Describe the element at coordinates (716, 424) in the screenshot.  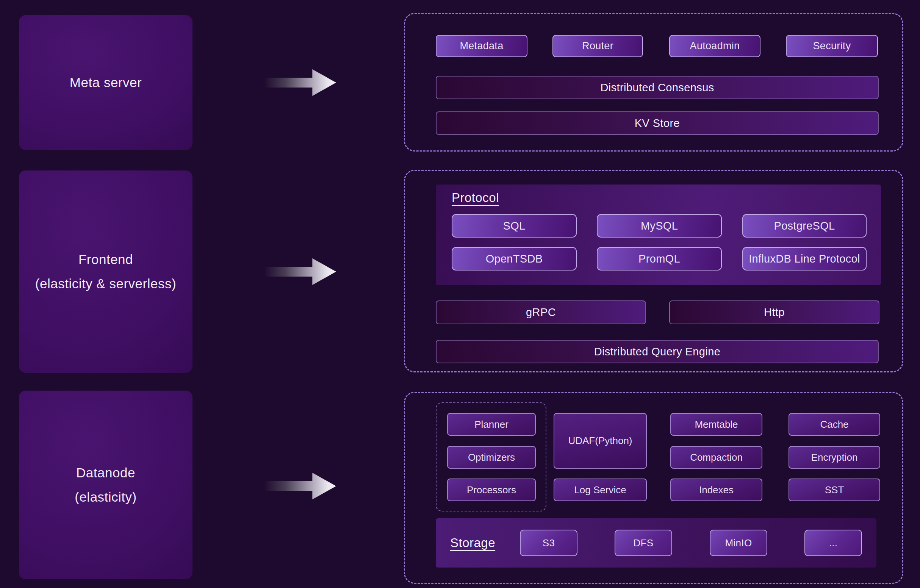
I see `memtable-node: Memtable` at that location.